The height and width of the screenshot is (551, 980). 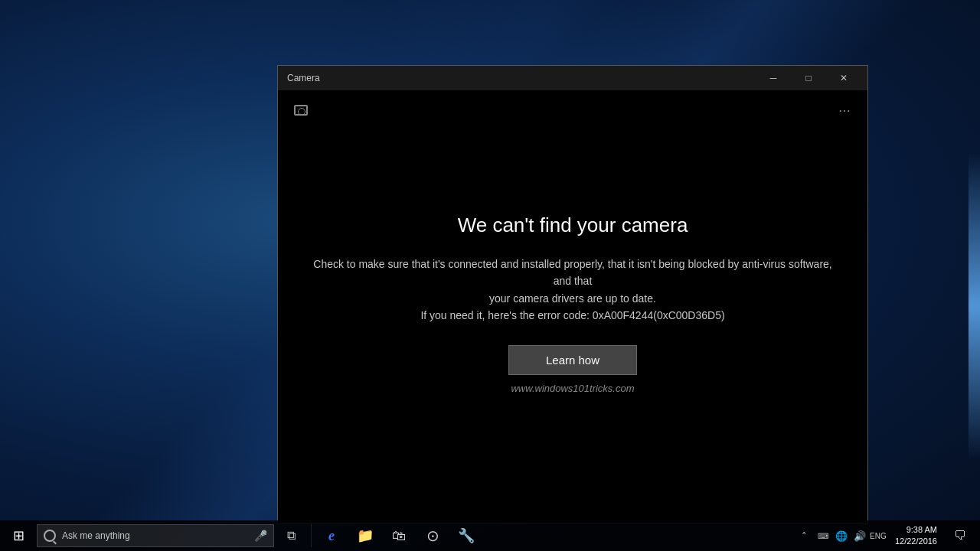 What do you see at coordinates (301, 110) in the screenshot?
I see `photo-icon` at bounding box center [301, 110].